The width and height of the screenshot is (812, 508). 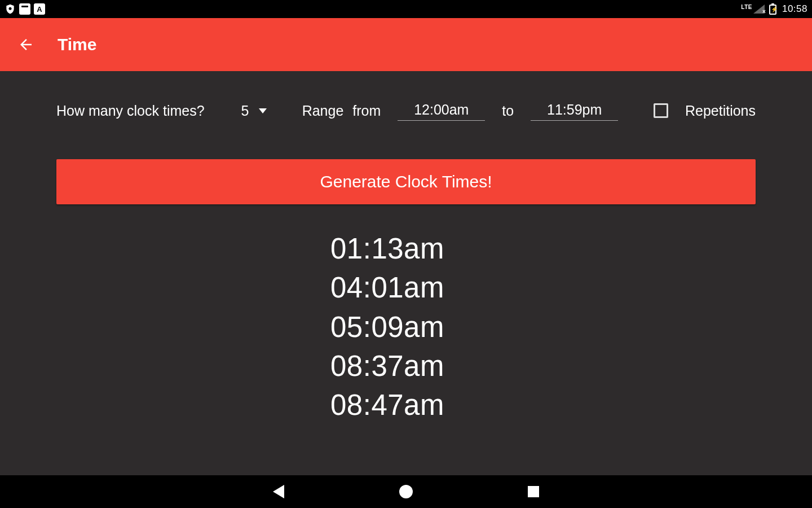 I want to click on range-label: Range, so click(x=323, y=111).